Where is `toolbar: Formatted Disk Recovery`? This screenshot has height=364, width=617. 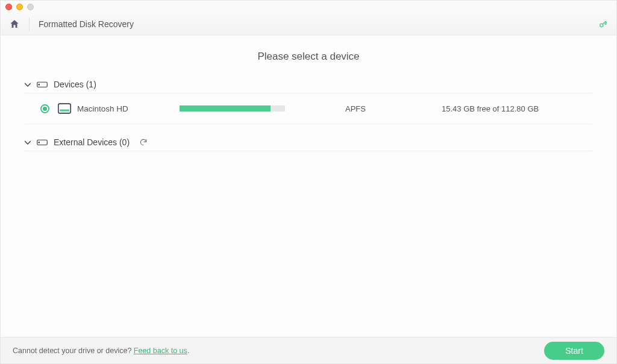 toolbar: Formatted Disk Recovery is located at coordinates (308, 24).